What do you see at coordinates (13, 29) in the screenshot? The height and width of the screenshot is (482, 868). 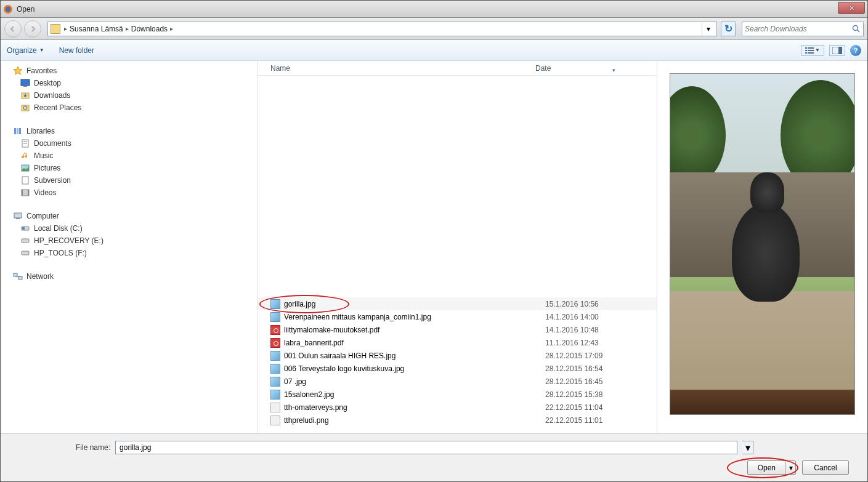 I see `back-button` at bounding box center [13, 29].